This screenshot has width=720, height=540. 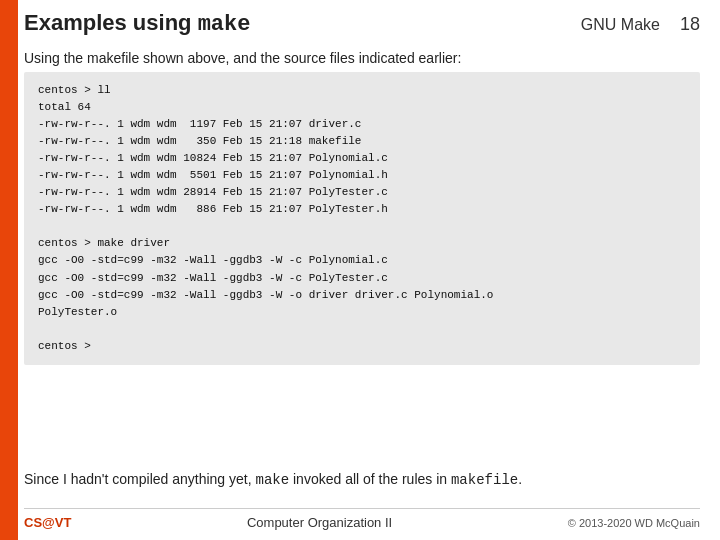 I want to click on accent-bar, so click(x=9, y=270).